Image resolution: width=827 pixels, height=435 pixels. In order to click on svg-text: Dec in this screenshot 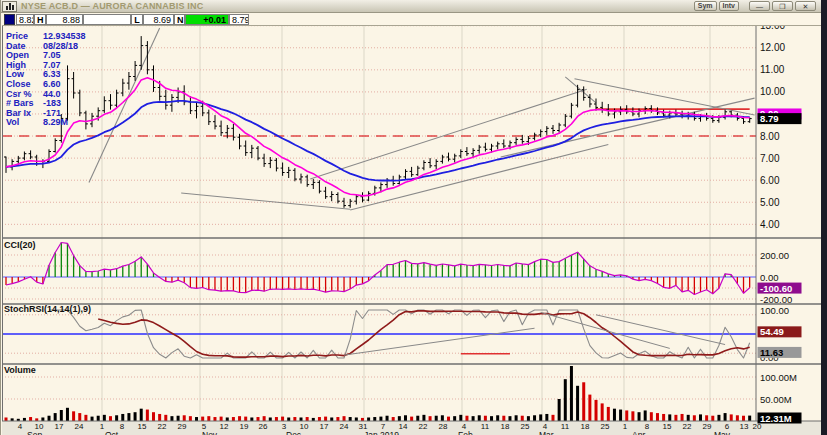, I will do `click(294, 432)`.